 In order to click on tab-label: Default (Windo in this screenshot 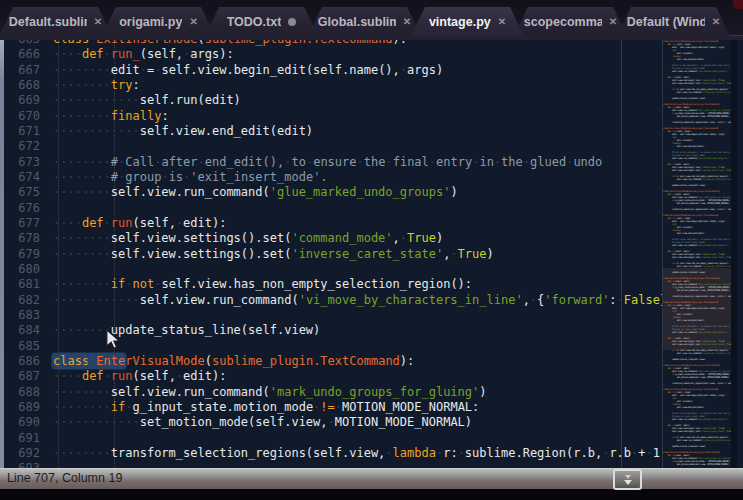, I will do `click(666, 22)`.